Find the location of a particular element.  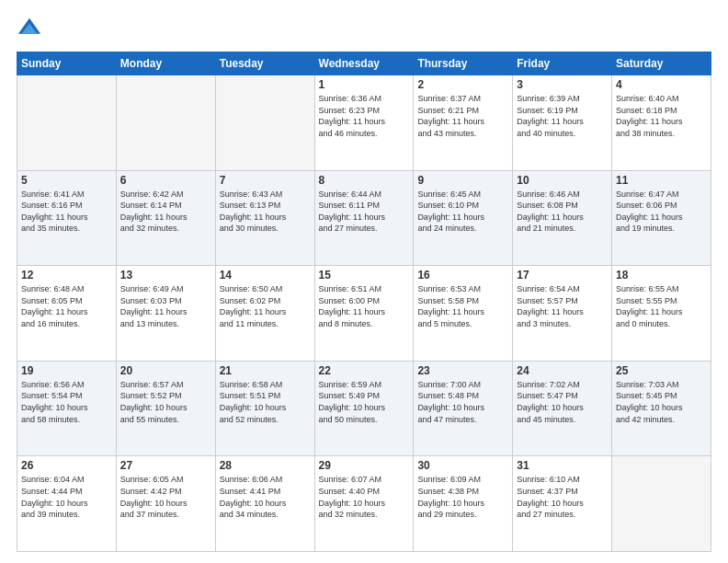

calendar-cell: 10Sunrise: 6:46 AMSunset: 6:08 PMDayligh… is located at coordinates (563, 218).